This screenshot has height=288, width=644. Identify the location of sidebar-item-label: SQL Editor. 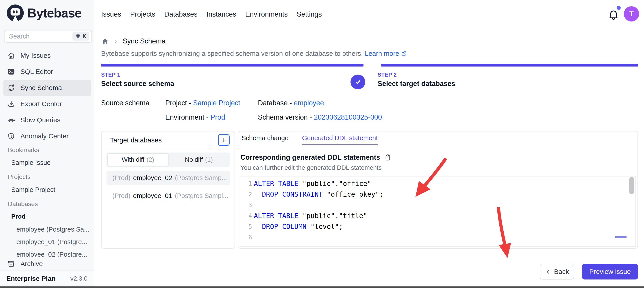
(37, 72).